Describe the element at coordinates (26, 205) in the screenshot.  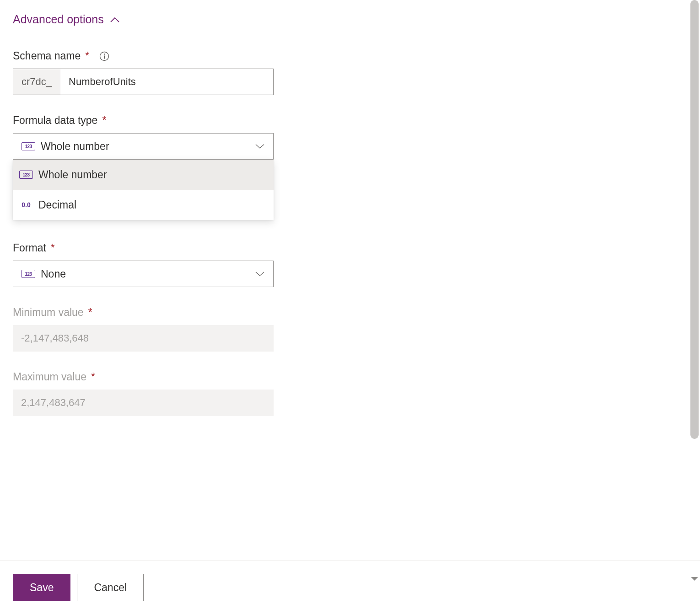
I see `decimal-icon: 0.0` at that location.